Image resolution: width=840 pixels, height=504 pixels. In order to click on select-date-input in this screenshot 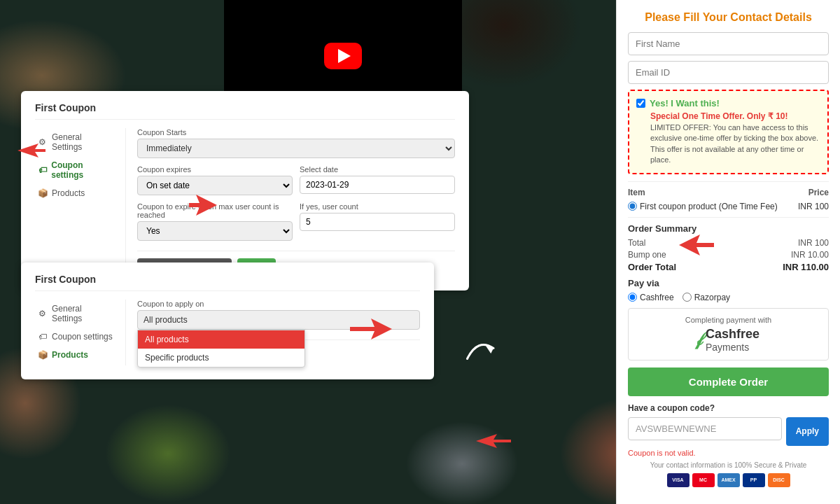, I will do `click(377, 185)`.